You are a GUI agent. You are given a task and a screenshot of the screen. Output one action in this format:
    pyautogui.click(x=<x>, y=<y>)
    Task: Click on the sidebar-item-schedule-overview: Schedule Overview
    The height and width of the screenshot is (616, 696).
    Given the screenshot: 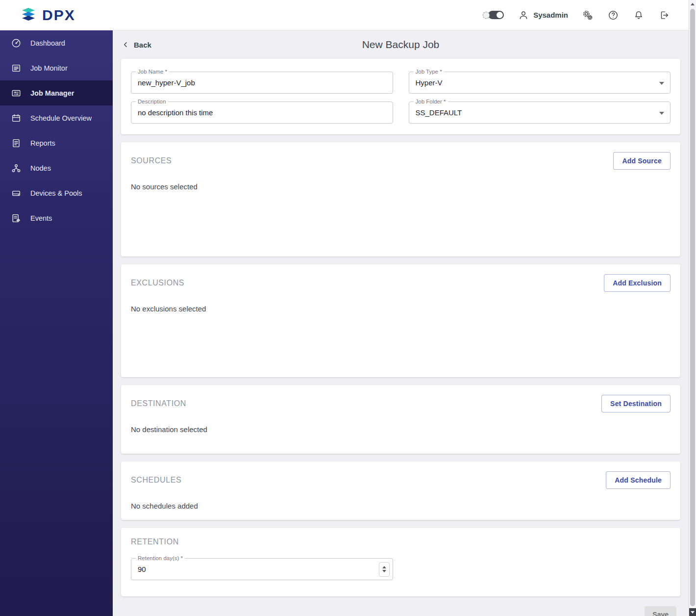 What is the action you would take?
    pyautogui.click(x=56, y=118)
    